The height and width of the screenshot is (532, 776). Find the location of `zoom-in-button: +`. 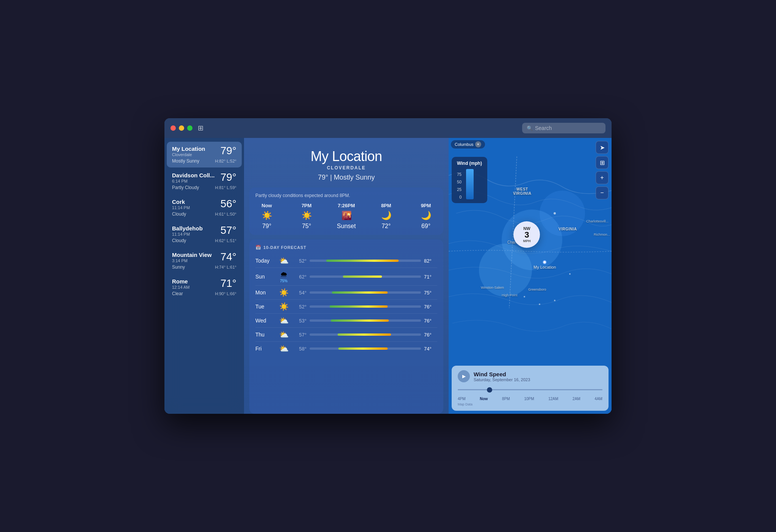

zoom-in-button: + is located at coordinates (602, 178).